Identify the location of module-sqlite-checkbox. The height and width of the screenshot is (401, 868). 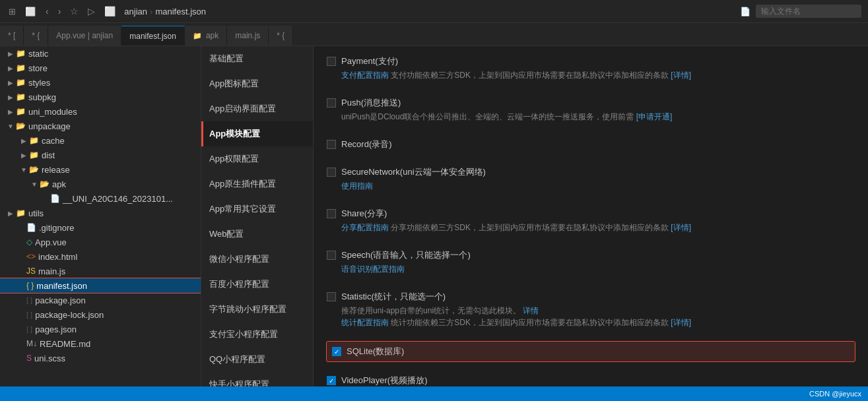
(337, 352).